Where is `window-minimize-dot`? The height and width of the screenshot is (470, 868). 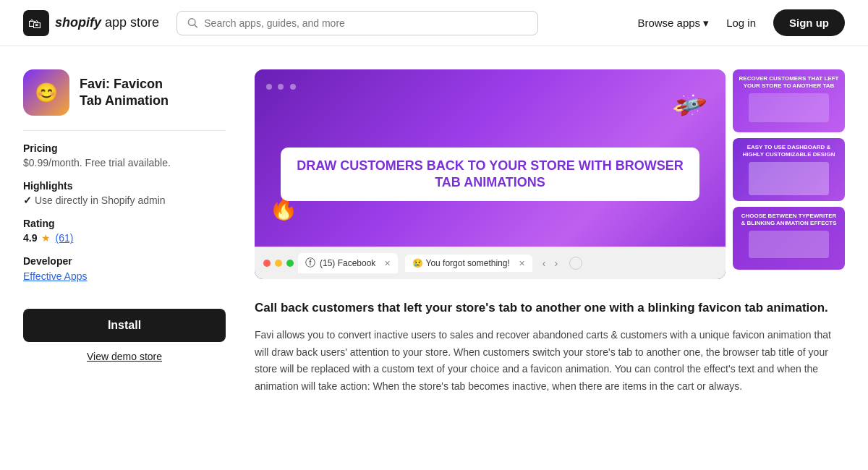
window-minimize-dot is located at coordinates (278, 263).